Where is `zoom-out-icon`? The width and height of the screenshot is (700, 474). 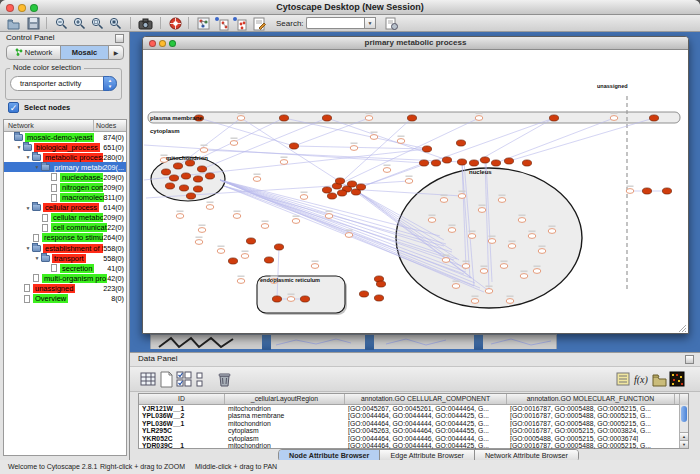 zoom-out-icon is located at coordinates (62, 24).